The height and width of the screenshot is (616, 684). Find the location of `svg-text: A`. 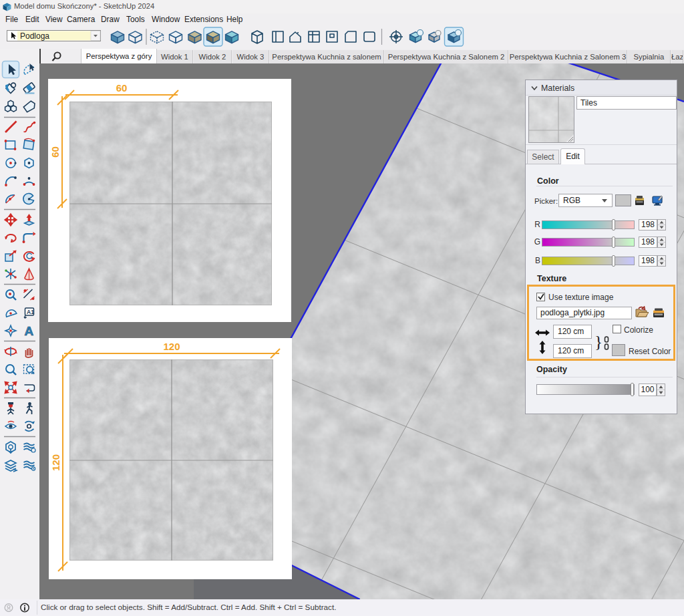

svg-text: A is located at coordinates (29, 331).